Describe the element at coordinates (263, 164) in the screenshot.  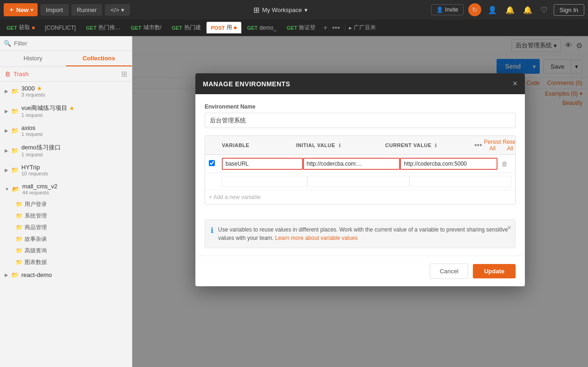
I see `variable-input` at that location.